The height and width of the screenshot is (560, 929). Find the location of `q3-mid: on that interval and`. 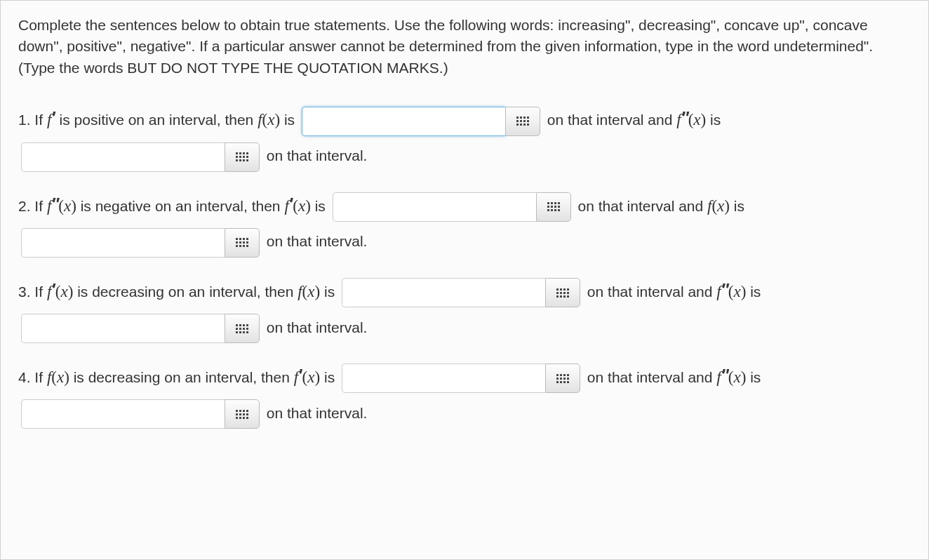

q3-mid: on that interval and is located at coordinates (652, 292).